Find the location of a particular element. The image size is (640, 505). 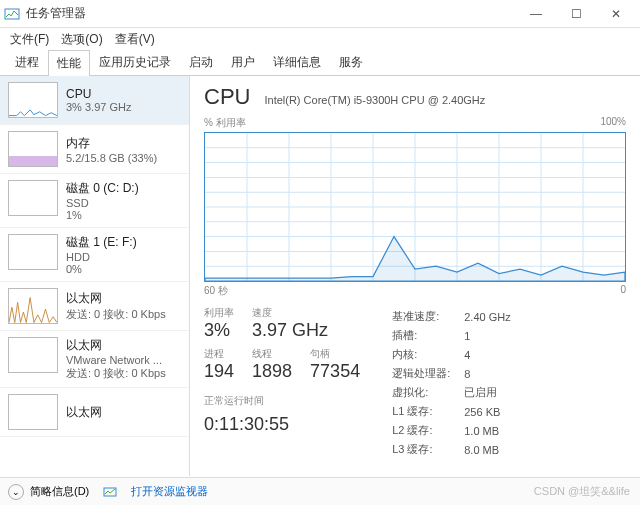

sidebar-item-eth0: 以太网发送: 0 接收: 0 Kbps is located at coordinates (94, 306).